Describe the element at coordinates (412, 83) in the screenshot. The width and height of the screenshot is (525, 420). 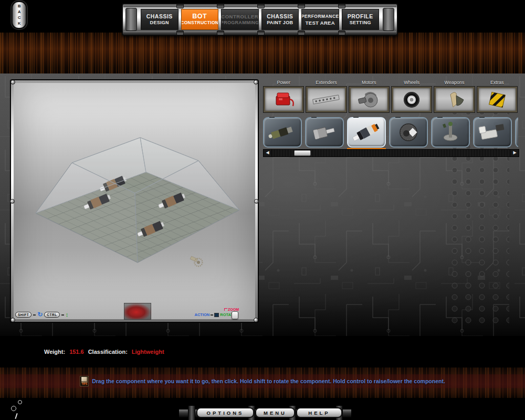
I see `category-label: Wheels` at that location.